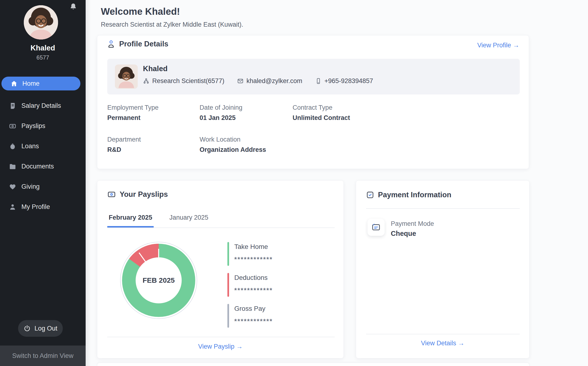 This screenshot has width=588, height=366. I want to click on payment-mode-label: Payment Mode, so click(413, 224).